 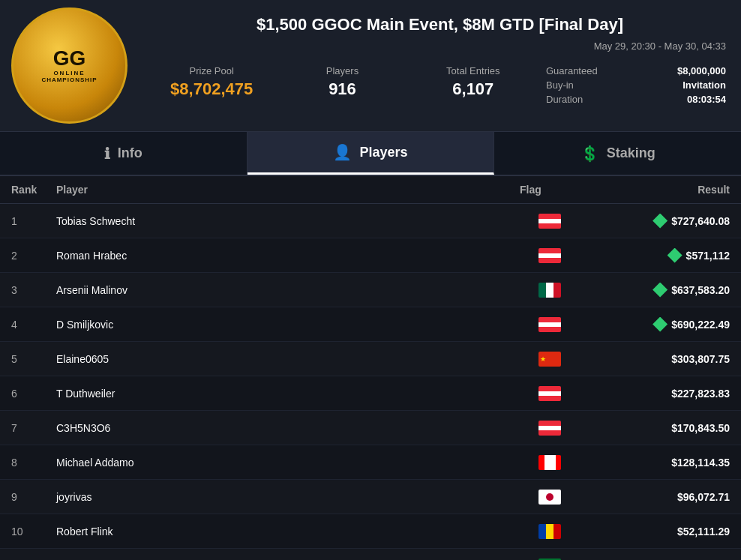 What do you see at coordinates (440, 49) in the screenshot?
I see `date-range: May 29, 20:30 - May 30, 04:33` at bounding box center [440, 49].